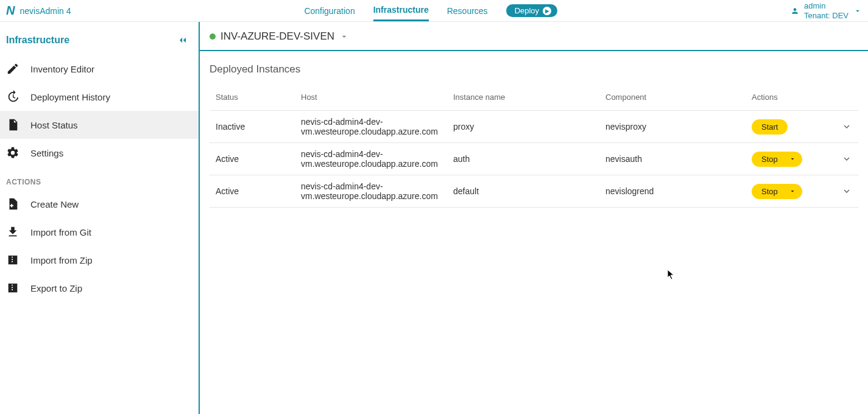 This screenshot has width=868, height=414. What do you see at coordinates (770, 127) in the screenshot?
I see `action-start-button: Start` at bounding box center [770, 127].